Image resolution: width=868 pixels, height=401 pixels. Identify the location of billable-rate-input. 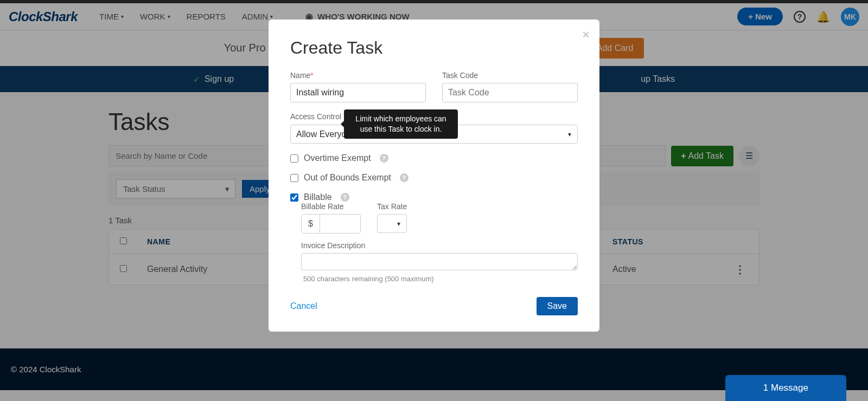
(336, 224).